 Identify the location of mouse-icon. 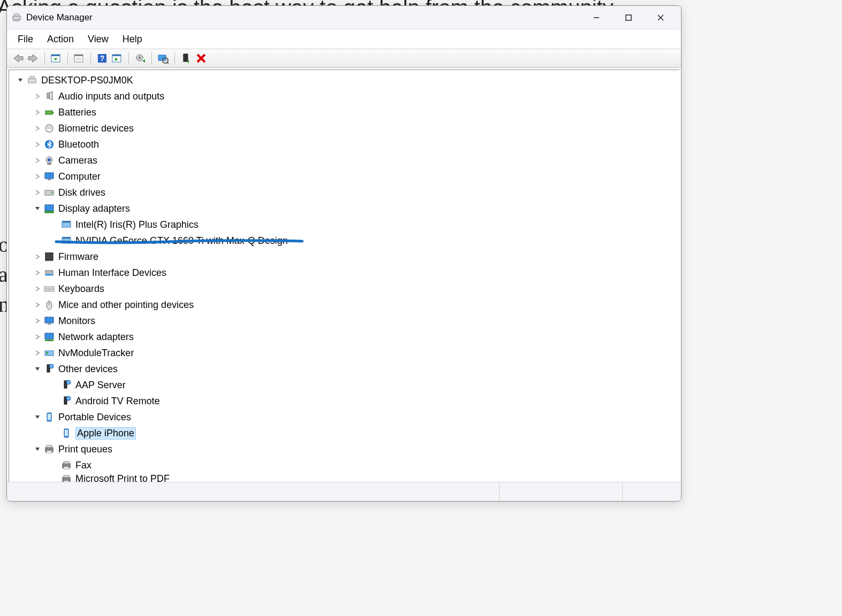
(49, 305).